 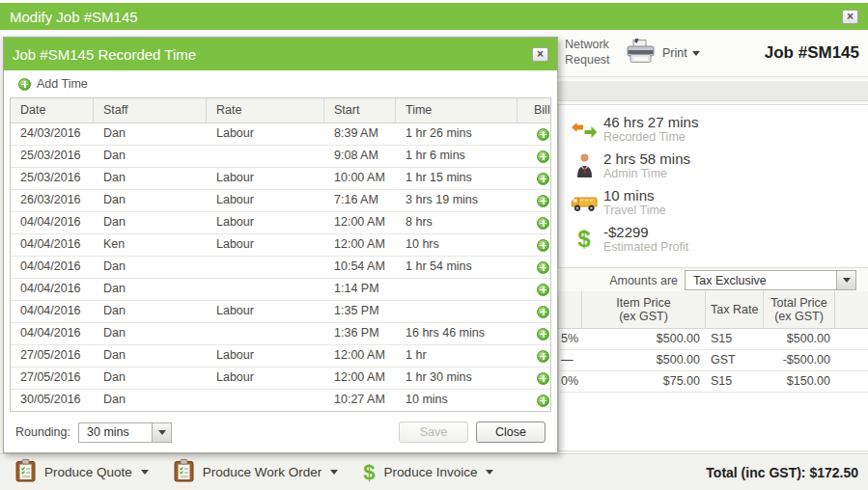 What do you see at coordinates (116, 432) in the screenshot?
I see `rounding-value: 30 mins` at bounding box center [116, 432].